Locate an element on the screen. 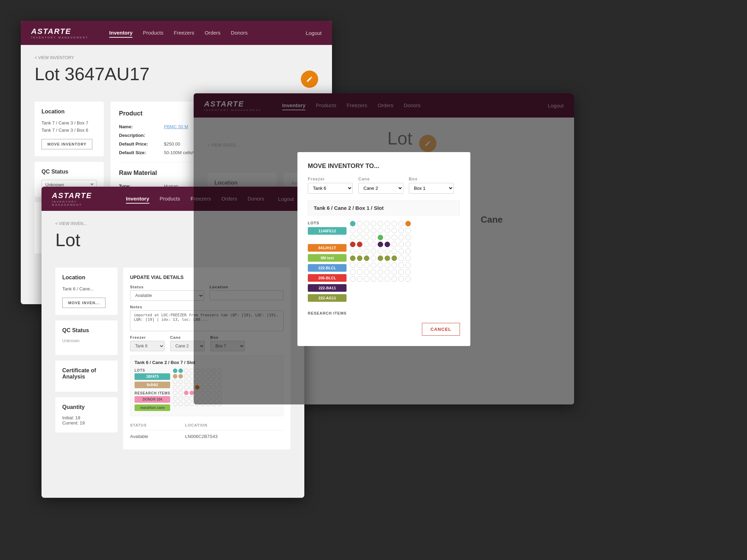  product-name-value: PBMC 50 M is located at coordinates (176, 127).